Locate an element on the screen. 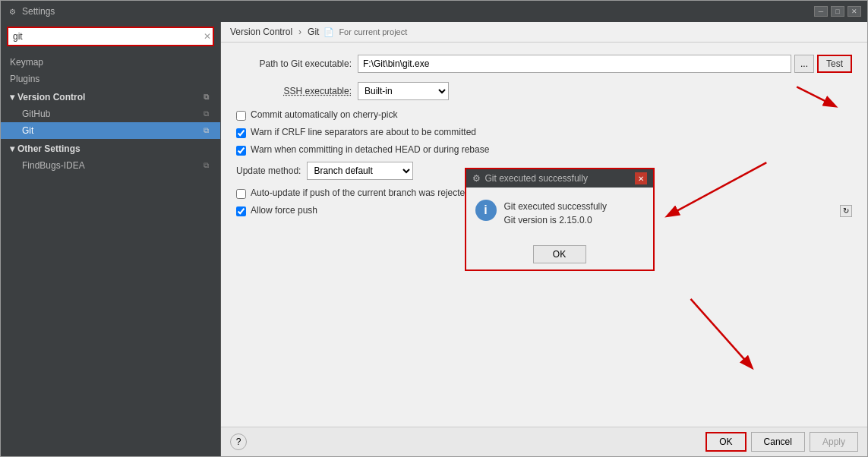 Image resolution: width=868 pixels, height=457 pixels. sidebar-item-findbugs: FindBugs-IDEA ⧉ is located at coordinates (111, 165).